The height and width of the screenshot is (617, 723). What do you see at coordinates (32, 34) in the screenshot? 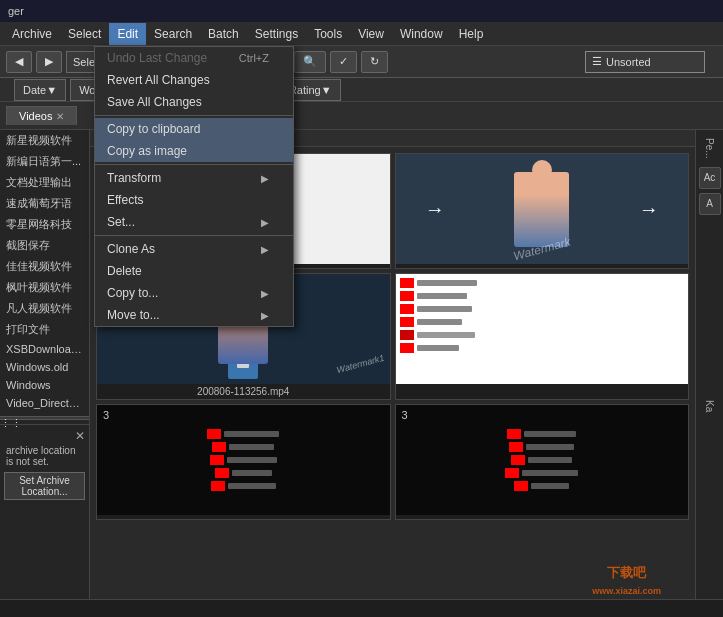
I see `menu-archive: Archive` at bounding box center [32, 34].